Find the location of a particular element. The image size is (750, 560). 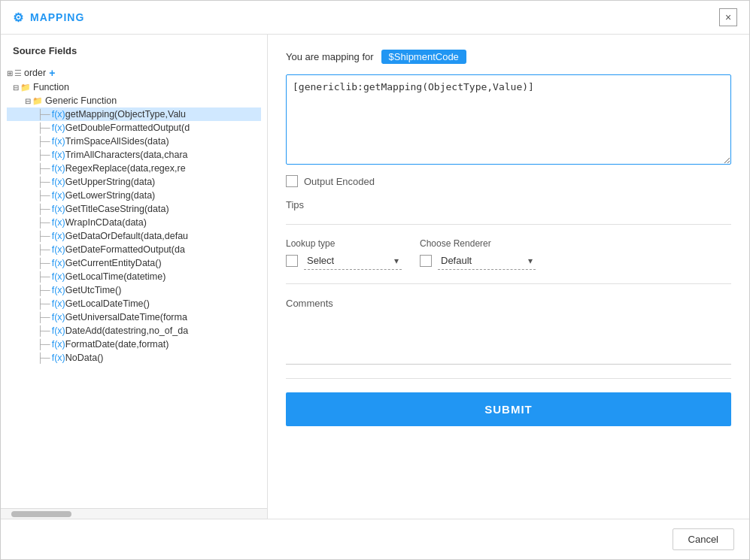

tree-item: ├─f(x)getMapping(ObjectType,Valu is located at coordinates (134, 114).